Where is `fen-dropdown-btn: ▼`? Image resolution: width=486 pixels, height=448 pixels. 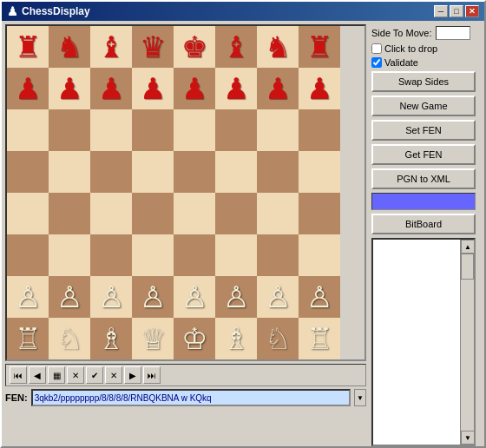
fen-dropdown-btn: ▼ is located at coordinates (360, 398).